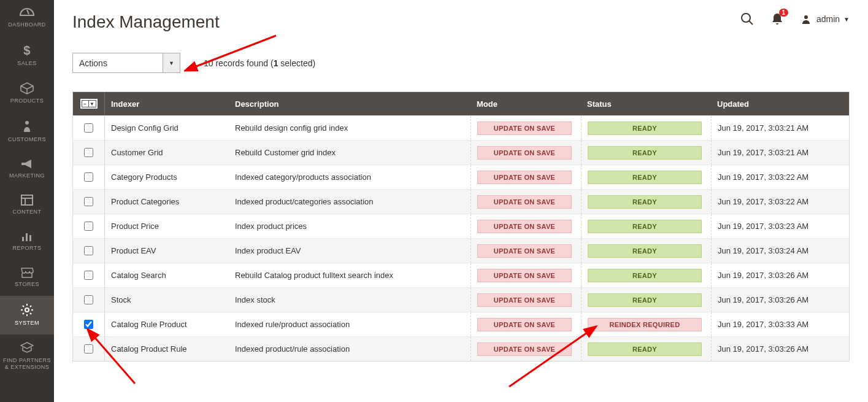 The width and height of the screenshot is (868, 402). Describe the element at coordinates (350, 128) in the screenshot. I see `cell-description: Rebuild design config grid index` at that location.